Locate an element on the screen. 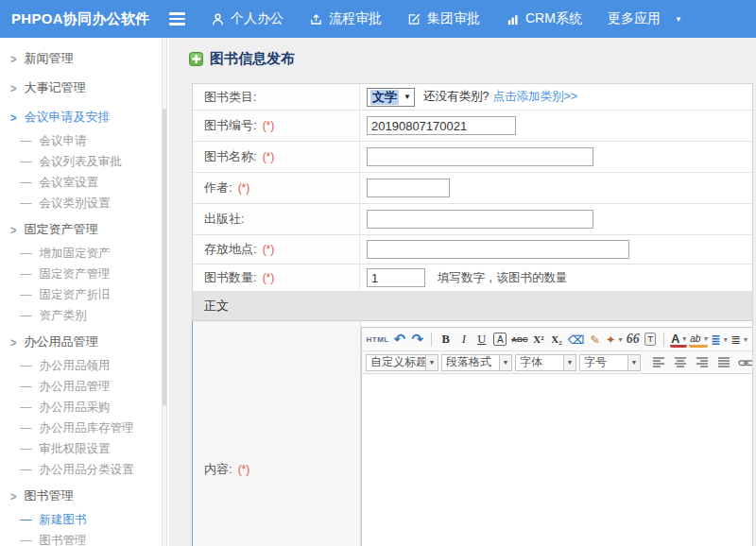 The height and width of the screenshot is (546, 756). sidebar-item: —图书管理 is located at coordinates (85, 538).